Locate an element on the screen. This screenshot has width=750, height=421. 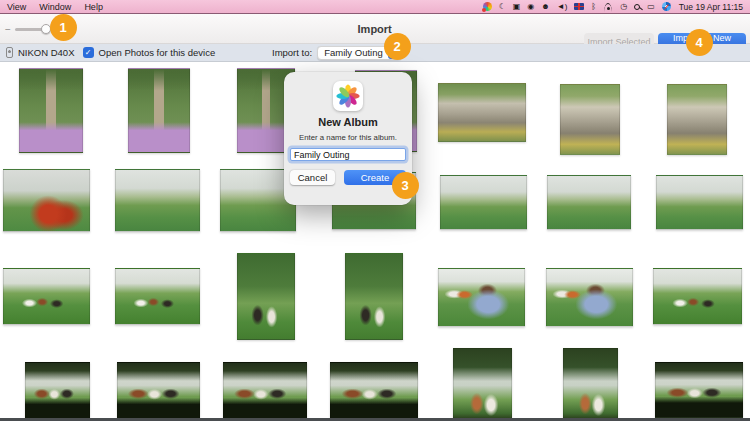
app-grid-icon: ▣ is located at coordinates (517, 7).